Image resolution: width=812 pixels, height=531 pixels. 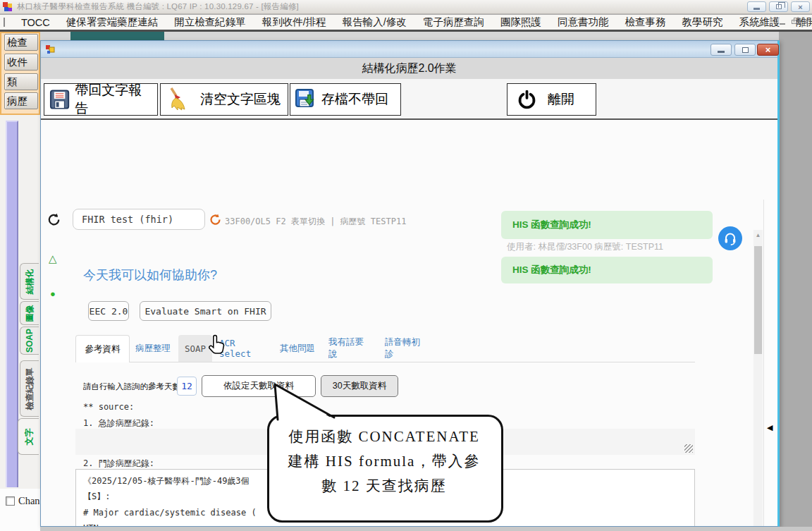 I want to click on menu-item-system-maintenance: 系統維護, so click(x=759, y=23).